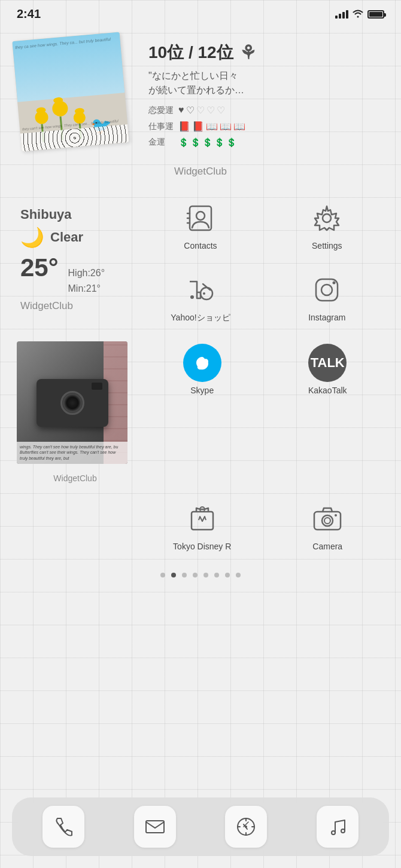 The width and height of the screenshot is (401, 868). I want to click on camera-lens, so click(72, 403).